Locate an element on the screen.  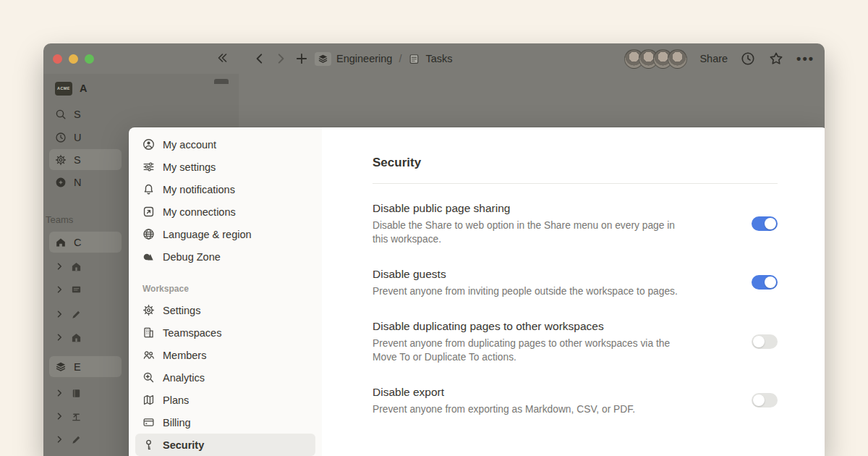
setting-title: Disable export is located at coordinates (503, 392).